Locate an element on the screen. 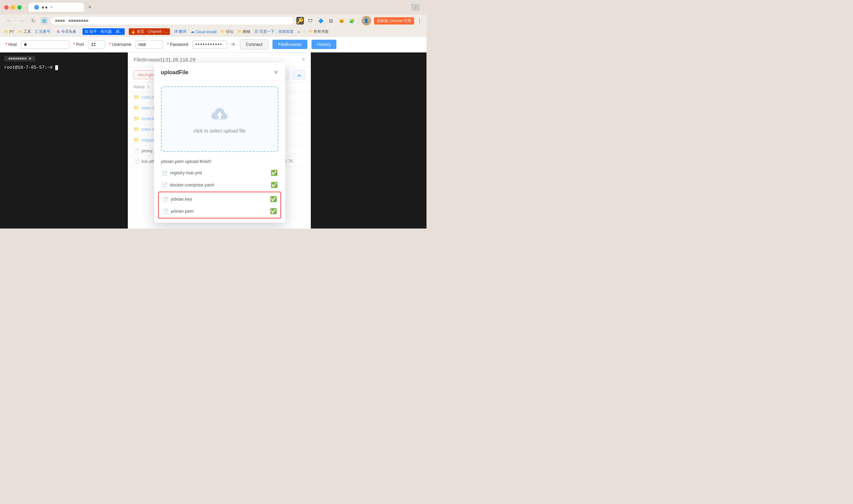 This screenshot has height=504, width=853. traffic-lights is located at coordinates (13, 8).